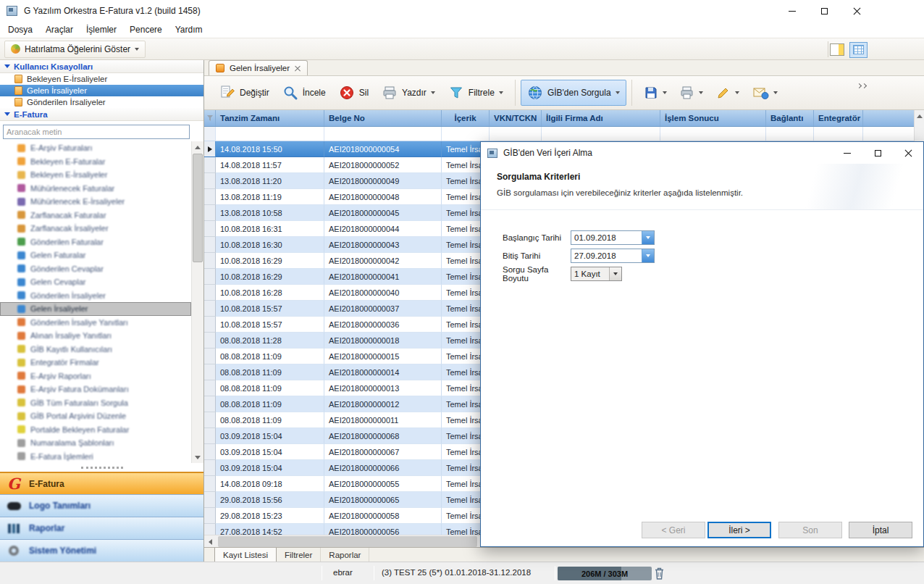 This screenshot has height=584, width=924. What do you see at coordinates (101, 79) in the screenshot?
I see `sidebar-shortcut-item: Bekleyen E-İrsaliyeler` at bounding box center [101, 79].